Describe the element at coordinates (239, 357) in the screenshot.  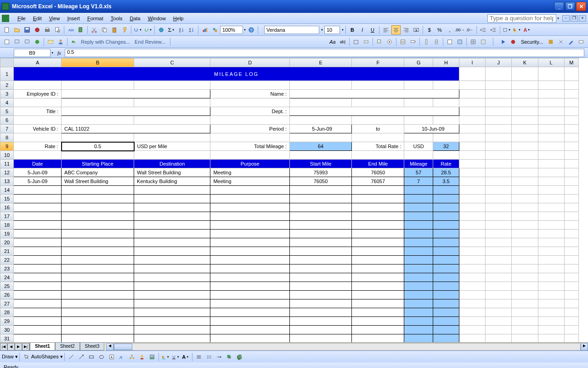
I see `3d-icon` at that location.